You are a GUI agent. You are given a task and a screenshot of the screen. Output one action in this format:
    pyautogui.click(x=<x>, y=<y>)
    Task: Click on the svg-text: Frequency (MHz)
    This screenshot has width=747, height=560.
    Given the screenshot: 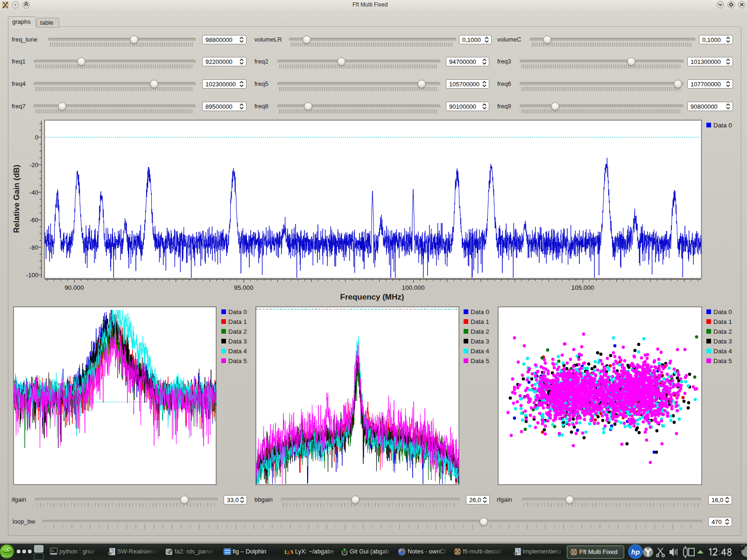 What is the action you would take?
    pyautogui.click(x=373, y=297)
    